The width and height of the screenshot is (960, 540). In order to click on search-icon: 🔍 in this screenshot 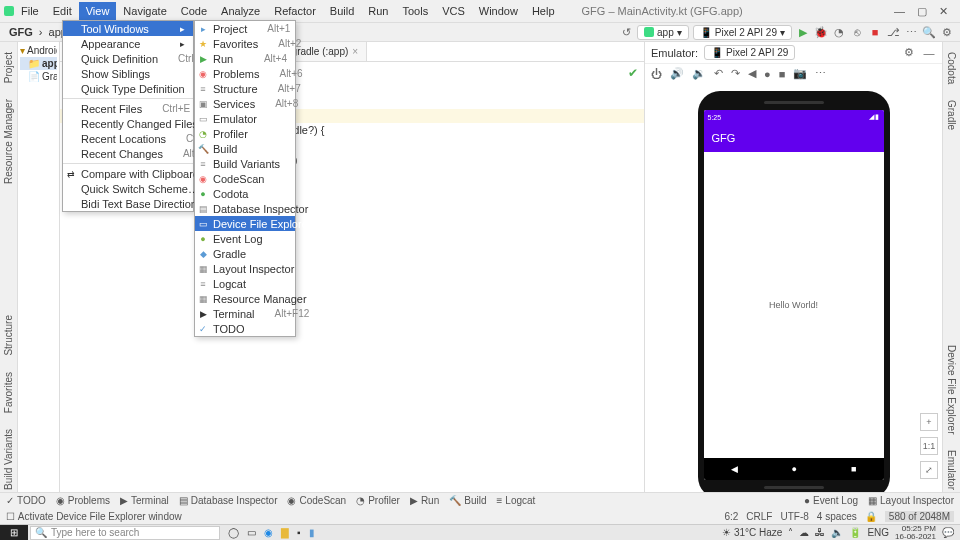, I will do `click(929, 32)`.